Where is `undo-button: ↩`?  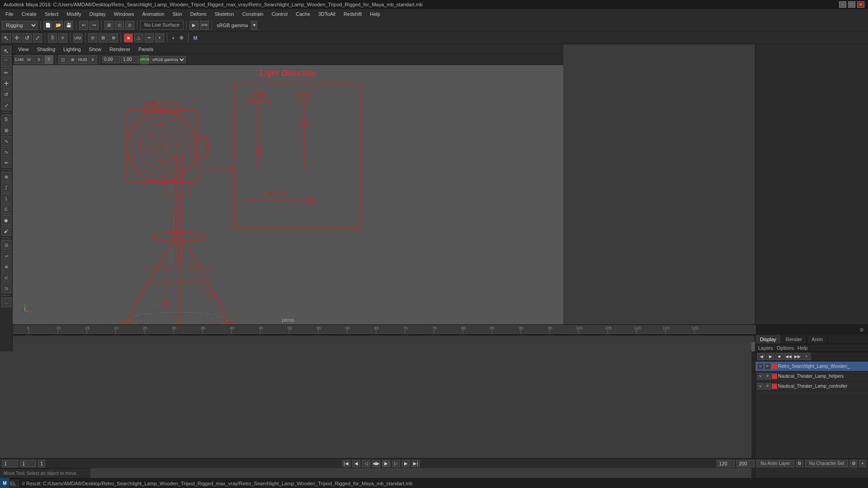 undo-button: ↩ is located at coordinates (84, 25).